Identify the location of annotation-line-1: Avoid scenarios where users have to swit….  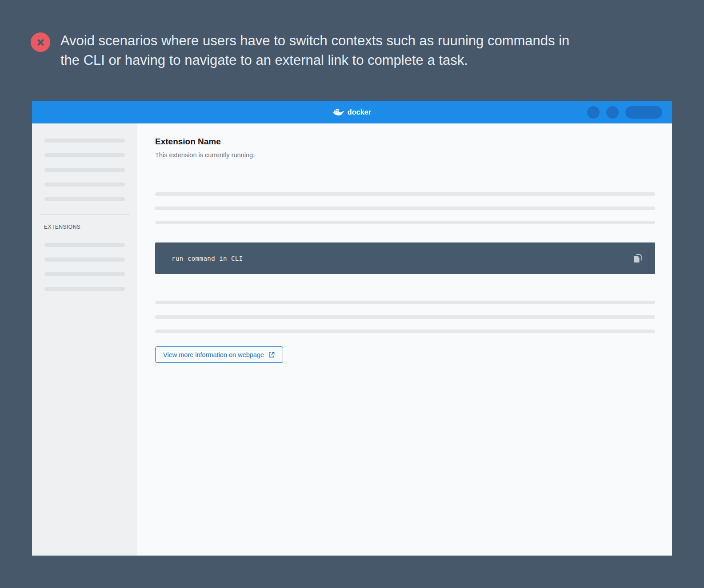
(363, 41).